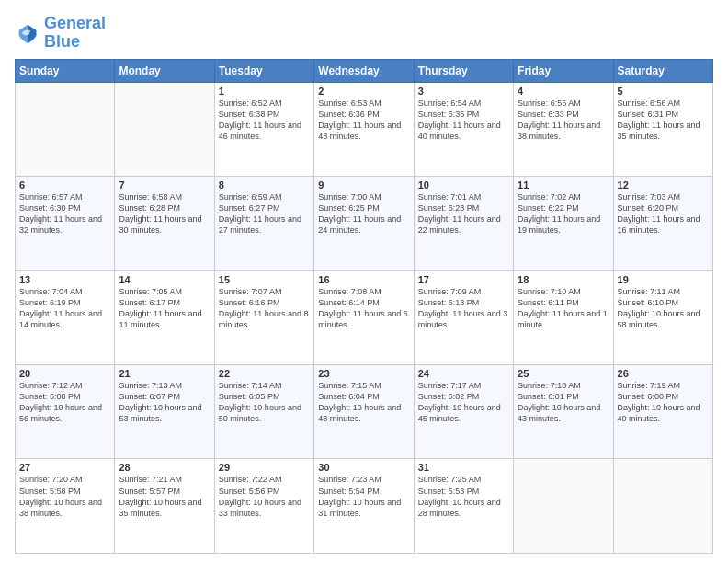 This screenshot has height=563, width=728. What do you see at coordinates (164, 373) in the screenshot?
I see `day-number: 21` at bounding box center [164, 373].